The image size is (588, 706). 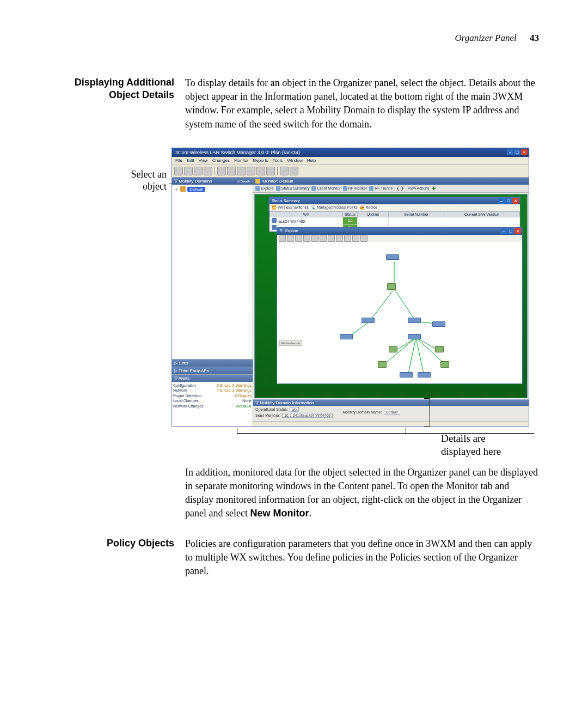 What do you see at coordinates (221, 160) in the screenshot?
I see `menu-changes: Changes` at bounding box center [221, 160].